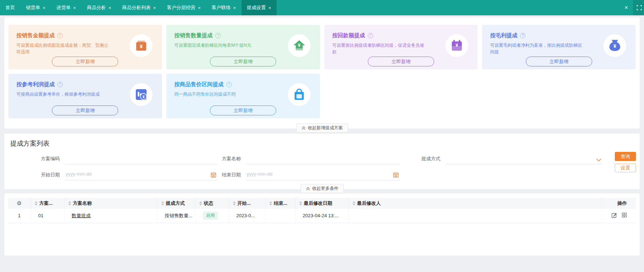 The height and width of the screenshot is (272, 644). Describe the element at coordinates (184, 8) in the screenshot. I see `tab-customer-segmentation: 客户分层经营 ×` at that location.